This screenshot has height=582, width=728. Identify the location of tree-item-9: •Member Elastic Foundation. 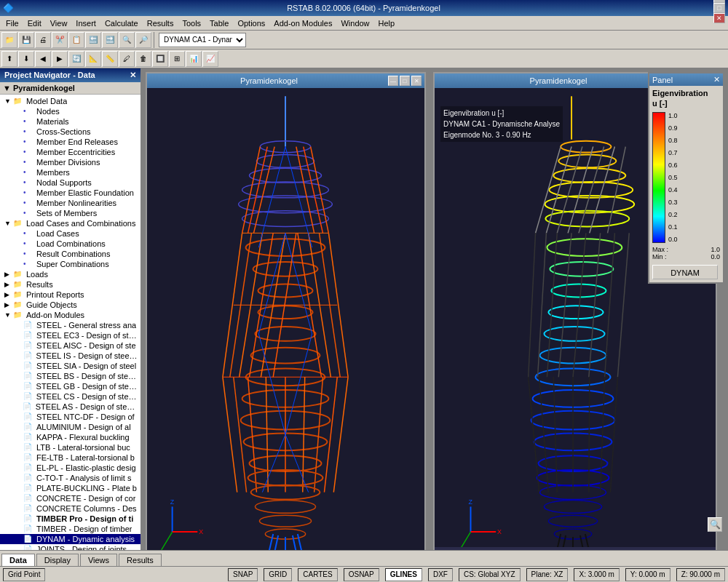
(70, 193).